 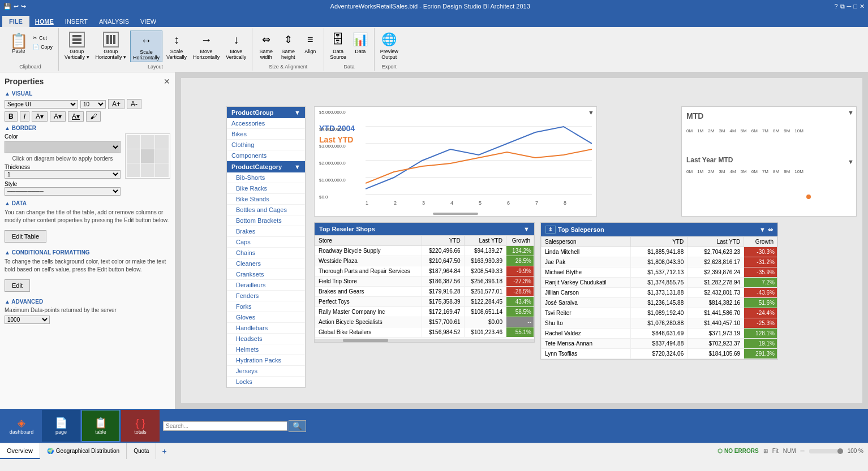 What do you see at coordinates (551, 230) in the screenshot?
I see `saleperson-scroll-up: ⇕` at bounding box center [551, 230].